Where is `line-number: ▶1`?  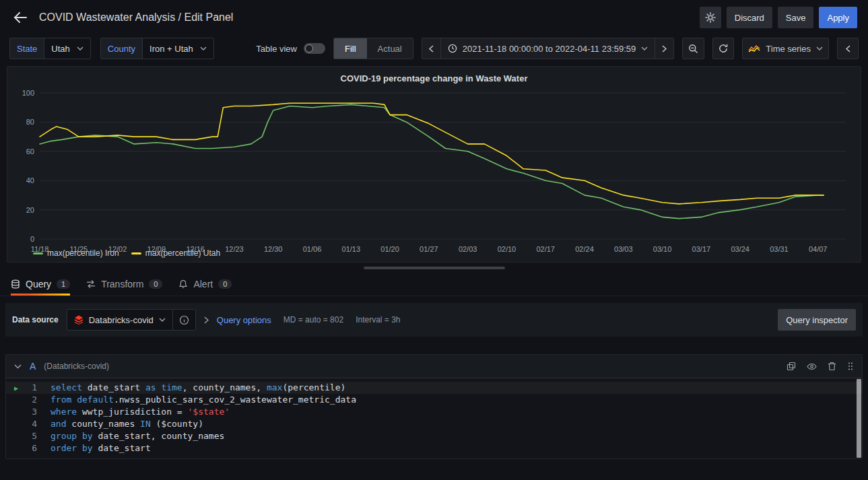 line-number: ▶1 is located at coordinates (28, 388).